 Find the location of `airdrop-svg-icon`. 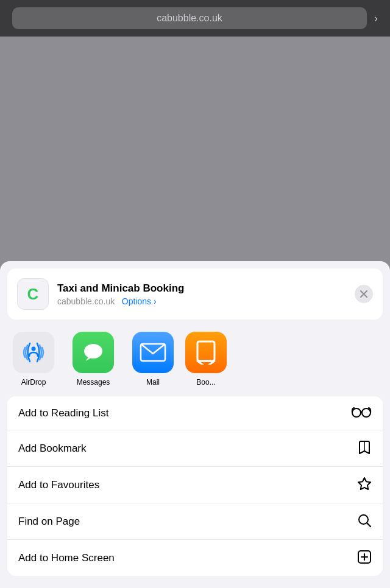

airdrop-svg-icon is located at coordinates (34, 352).